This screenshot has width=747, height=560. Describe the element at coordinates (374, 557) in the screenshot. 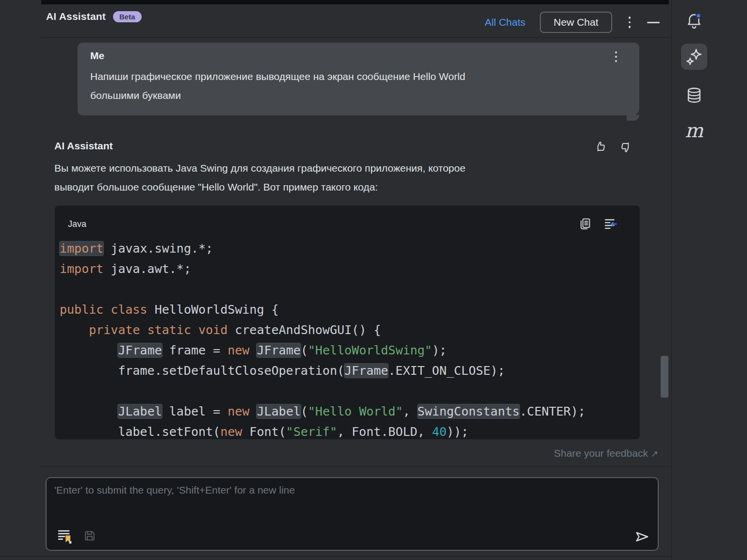

I see `bottom-divider` at that location.